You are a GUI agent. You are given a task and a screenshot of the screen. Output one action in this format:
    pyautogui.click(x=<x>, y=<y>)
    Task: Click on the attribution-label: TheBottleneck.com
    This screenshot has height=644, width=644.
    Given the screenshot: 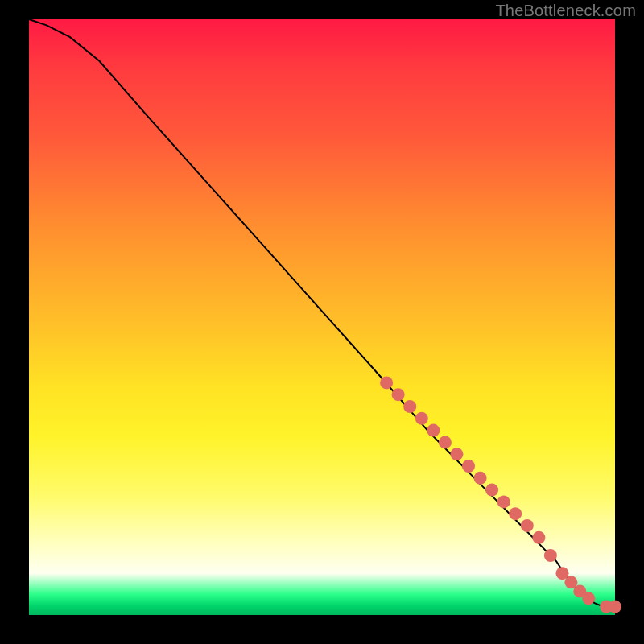 What is the action you would take?
    pyautogui.click(x=565, y=11)
    